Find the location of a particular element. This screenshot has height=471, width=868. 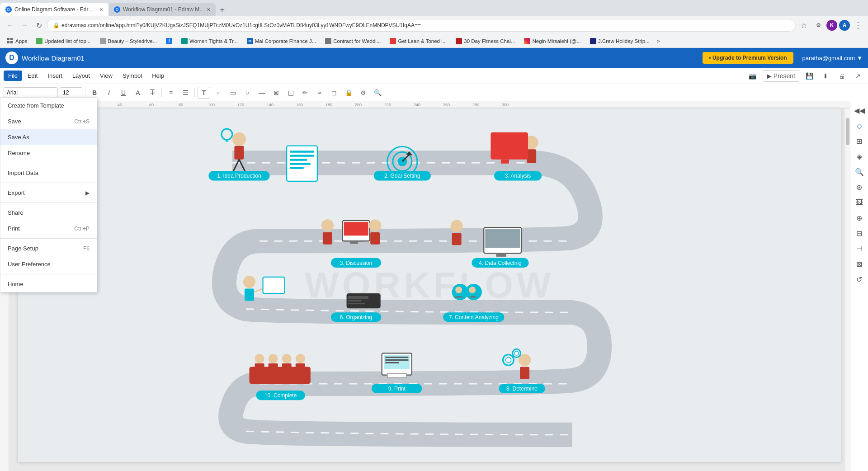

bookmark-women-tights: Women Tights & Tr... is located at coordinates (210, 41).